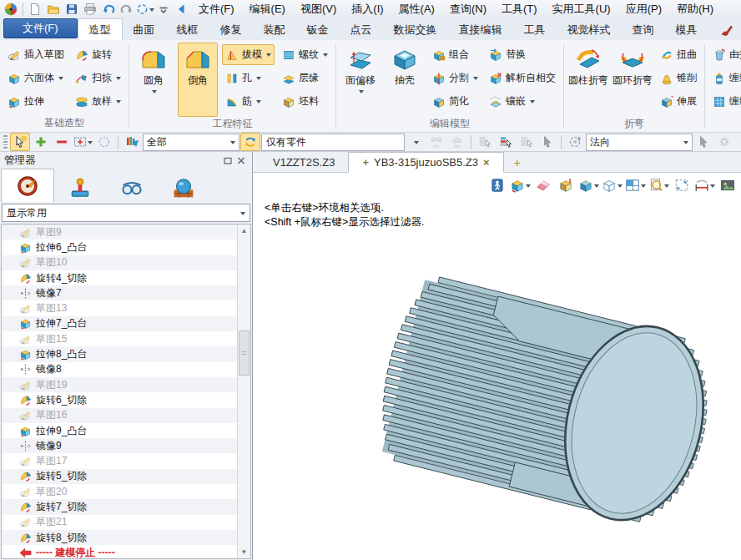 This screenshot has width=741, height=560. I want to click on stretch-button: 伸展, so click(678, 102).